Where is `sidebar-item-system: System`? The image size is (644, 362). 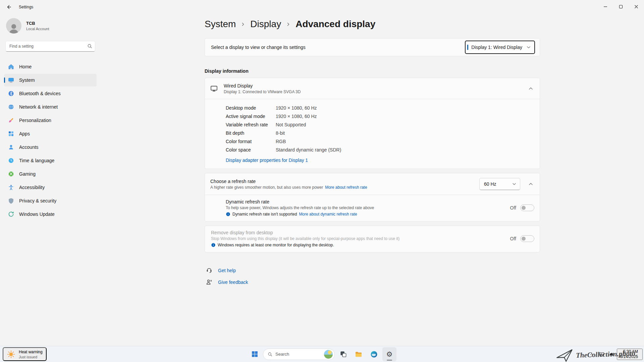
sidebar-item-system: System is located at coordinates (50, 80).